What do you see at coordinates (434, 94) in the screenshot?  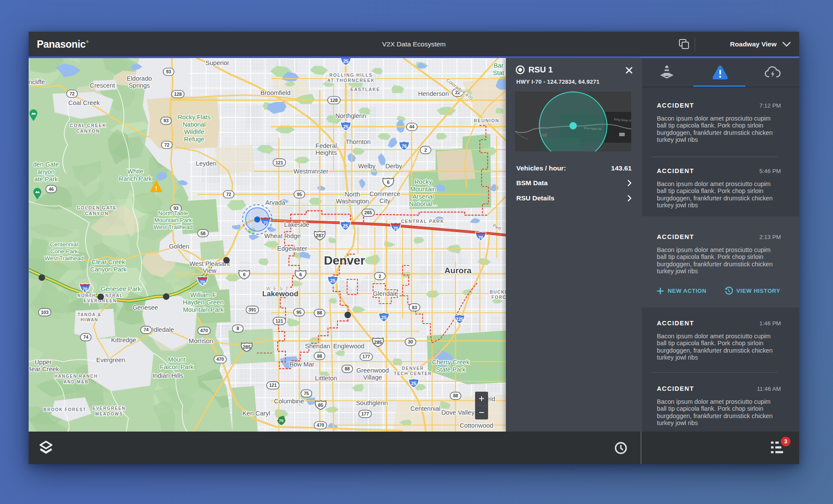 I see `svg-text: Henderson` at bounding box center [434, 94].